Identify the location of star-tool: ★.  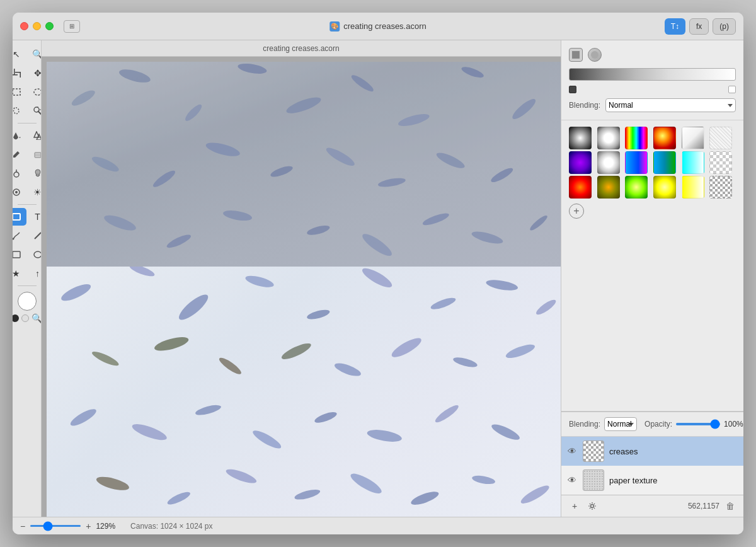
(20, 274).